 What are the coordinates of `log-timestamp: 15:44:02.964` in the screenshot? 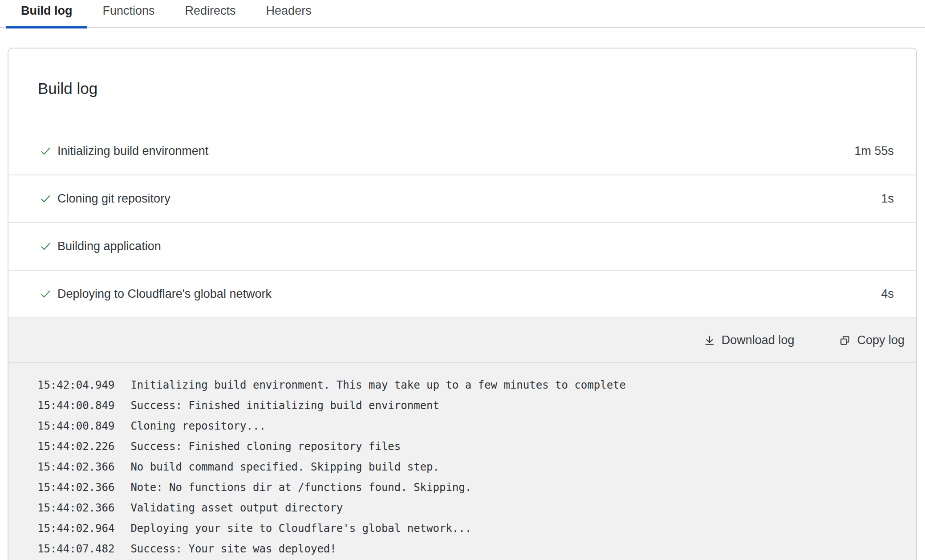 It's located at (76, 528).